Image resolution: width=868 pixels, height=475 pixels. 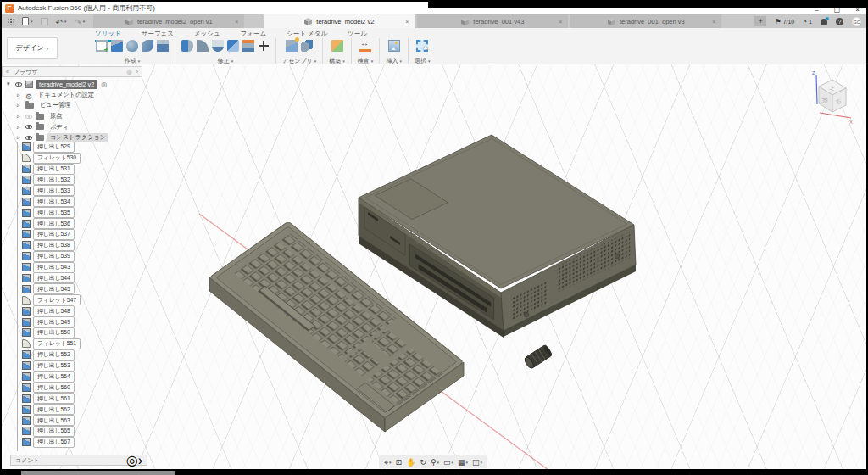 What do you see at coordinates (54, 148) in the screenshot?
I see `feature-label: 押し出し529` at bounding box center [54, 148].